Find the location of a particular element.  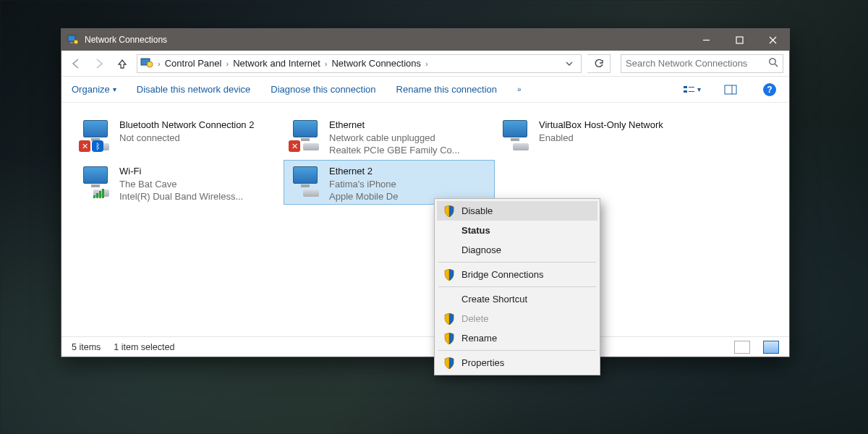

menu-item: Create Shortcut is located at coordinates (517, 299).